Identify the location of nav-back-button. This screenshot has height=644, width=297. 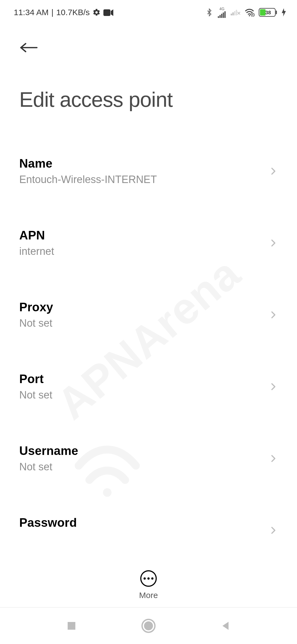
(226, 626).